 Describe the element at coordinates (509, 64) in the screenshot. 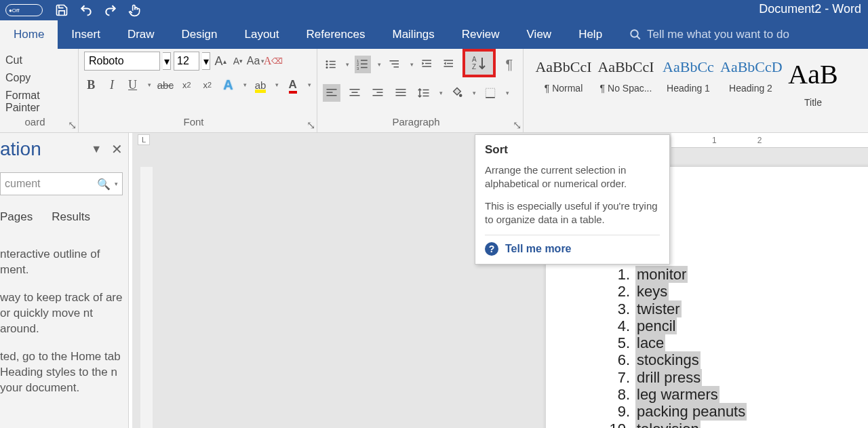

I see `show-hide-paragraph-icon: ¶` at that location.